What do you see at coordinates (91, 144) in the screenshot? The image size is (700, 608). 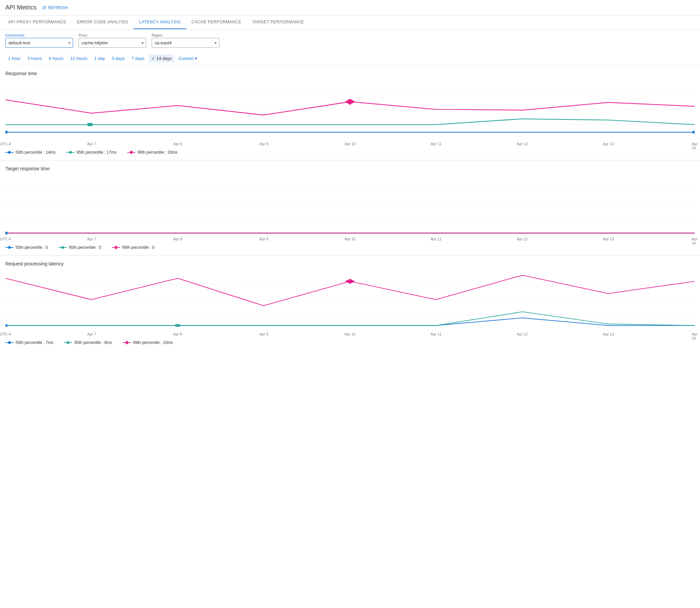 I see `x-label-apr7: Apr 7` at bounding box center [91, 144].